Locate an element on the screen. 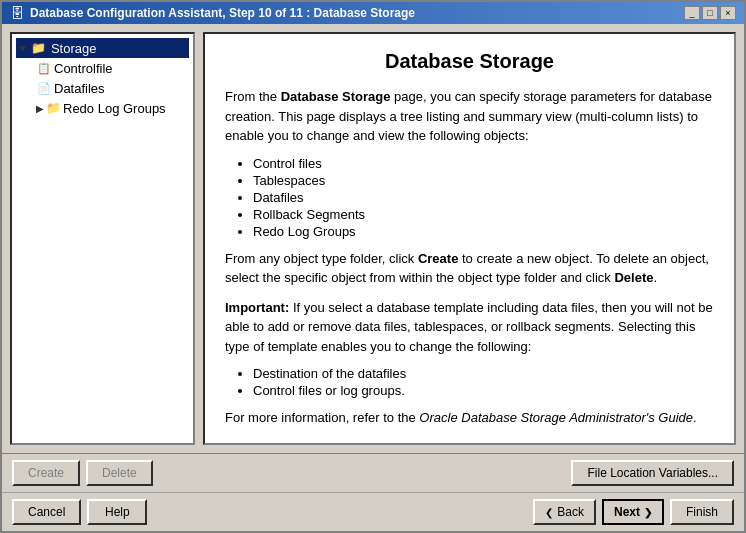 The height and width of the screenshot is (533, 746). tree-root-storage: ▼ 📁 Storage is located at coordinates (102, 48).